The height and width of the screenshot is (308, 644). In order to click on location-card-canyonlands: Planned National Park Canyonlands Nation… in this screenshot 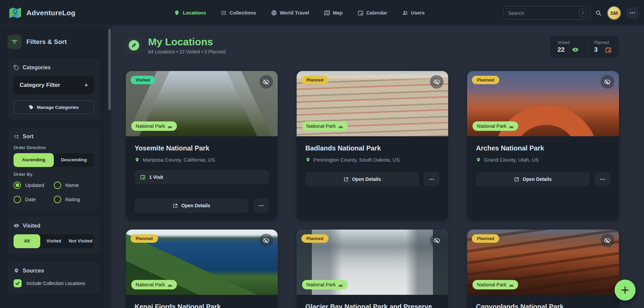, I will do `click(543, 269)`.